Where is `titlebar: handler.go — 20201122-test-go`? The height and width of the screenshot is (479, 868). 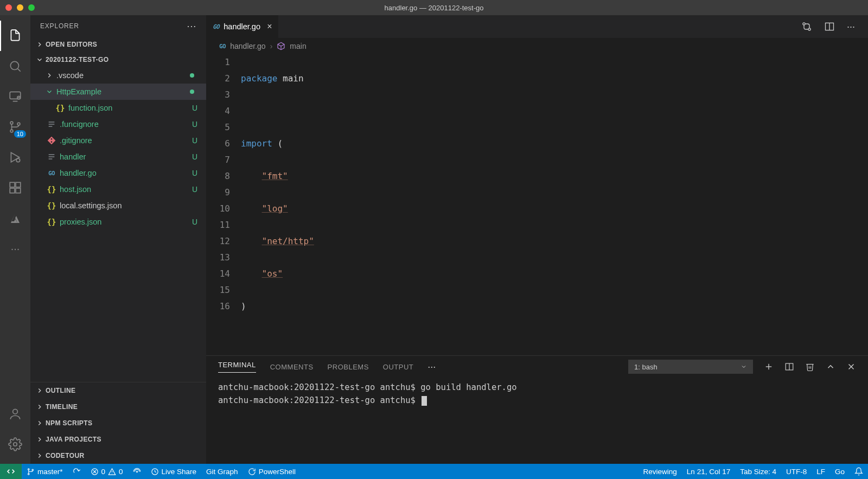
titlebar: handler.go — 20201122-test-go is located at coordinates (434, 8).